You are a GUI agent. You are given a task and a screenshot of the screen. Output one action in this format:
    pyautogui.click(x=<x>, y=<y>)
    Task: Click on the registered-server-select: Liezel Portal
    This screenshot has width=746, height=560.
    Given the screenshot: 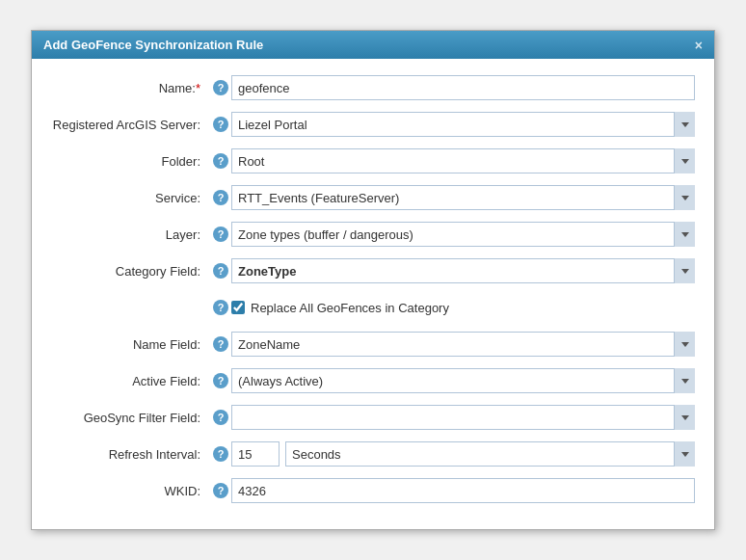 What is the action you would take?
    pyautogui.click(x=463, y=124)
    